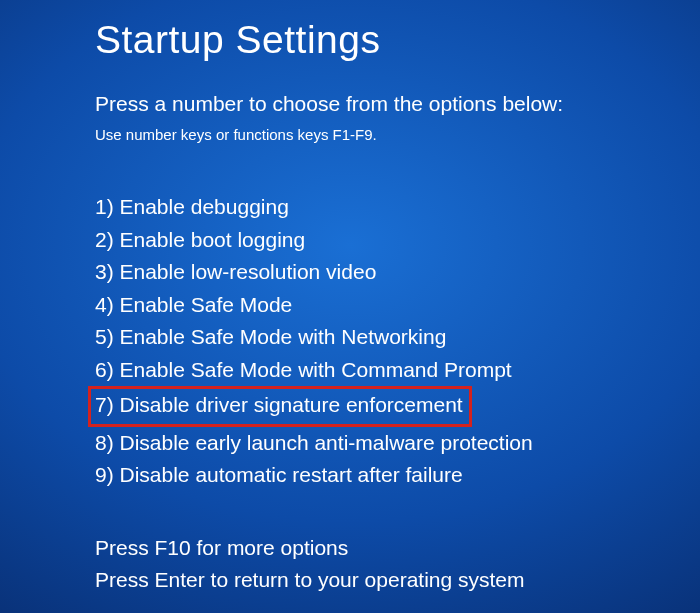  What do you see at coordinates (192, 208) in the screenshot?
I see `startup-option-1: 1) Enable debugging` at bounding box center [192, 208].